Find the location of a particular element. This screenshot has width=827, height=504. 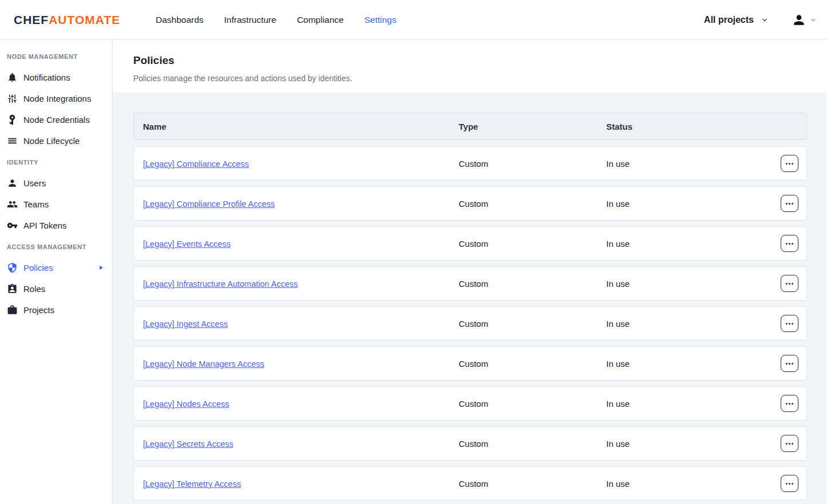

policy-link: [Legacy] Node Managers Access is located at coordinates (204, 364).